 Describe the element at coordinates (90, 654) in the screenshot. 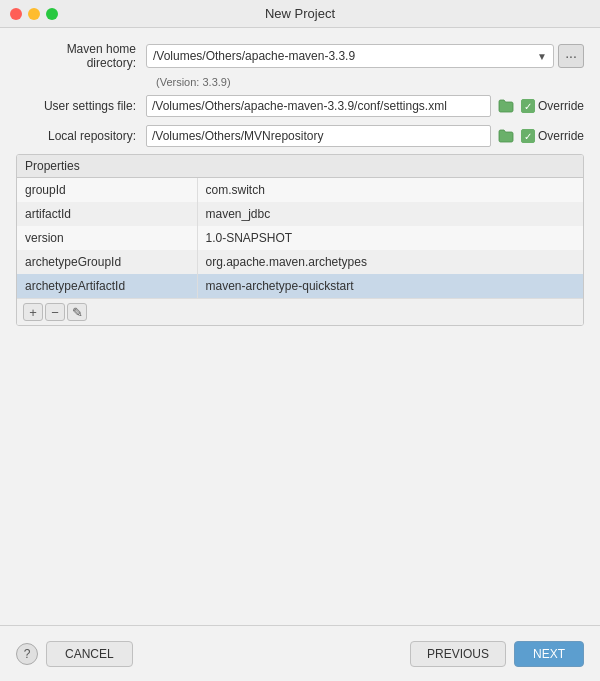

I see `cancel-button: CANCEL` at that location.